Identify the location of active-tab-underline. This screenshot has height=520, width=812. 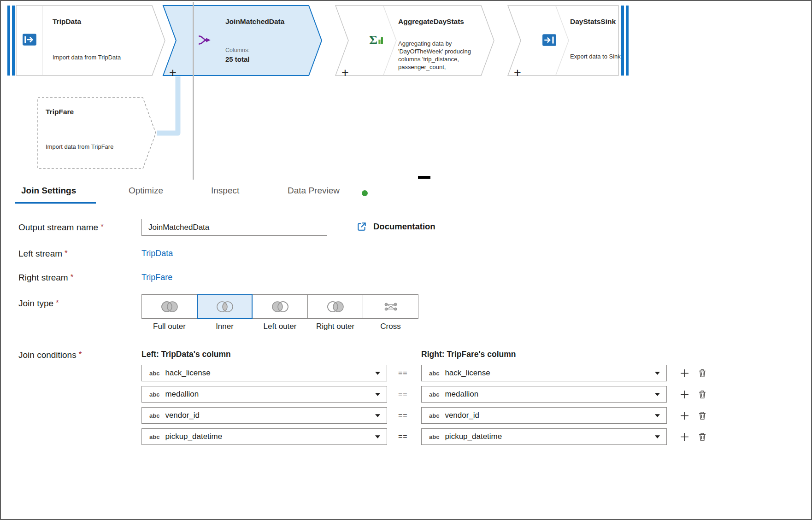
(55, 203).